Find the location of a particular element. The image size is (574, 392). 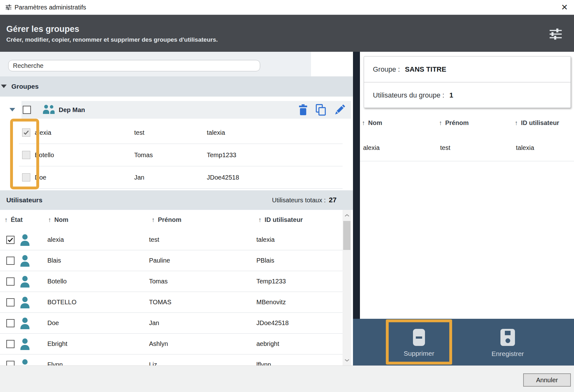

dialog-footer: Annuler is located at coordinates (287, 379).